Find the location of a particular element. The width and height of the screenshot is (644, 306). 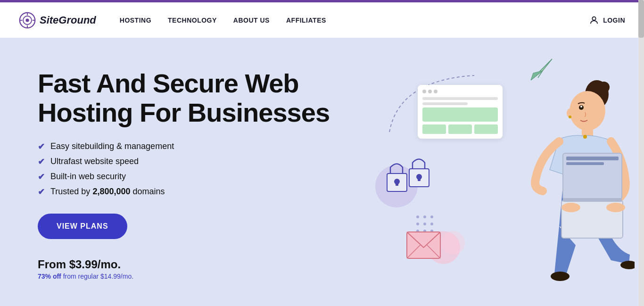

main-nav: HOSTING TECHNOLOGY ABOUT US AFFILIATES is located at coordinates (223, 20).